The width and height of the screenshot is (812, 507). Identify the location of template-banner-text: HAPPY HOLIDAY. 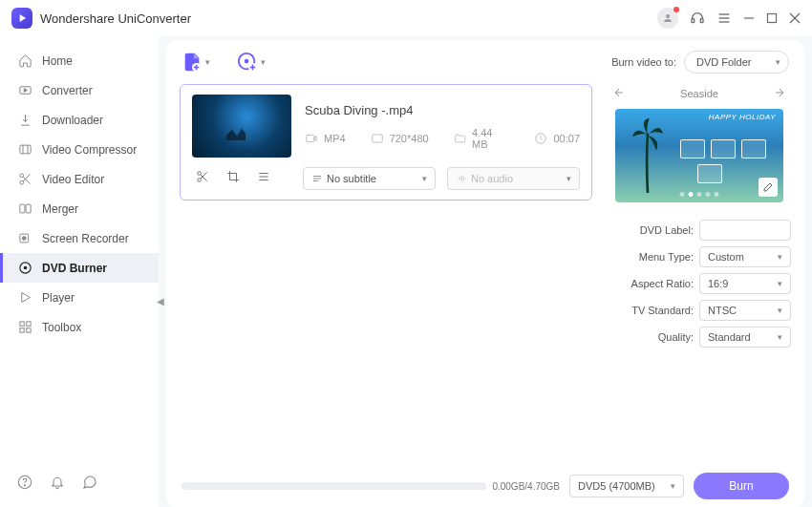
(742, 116).